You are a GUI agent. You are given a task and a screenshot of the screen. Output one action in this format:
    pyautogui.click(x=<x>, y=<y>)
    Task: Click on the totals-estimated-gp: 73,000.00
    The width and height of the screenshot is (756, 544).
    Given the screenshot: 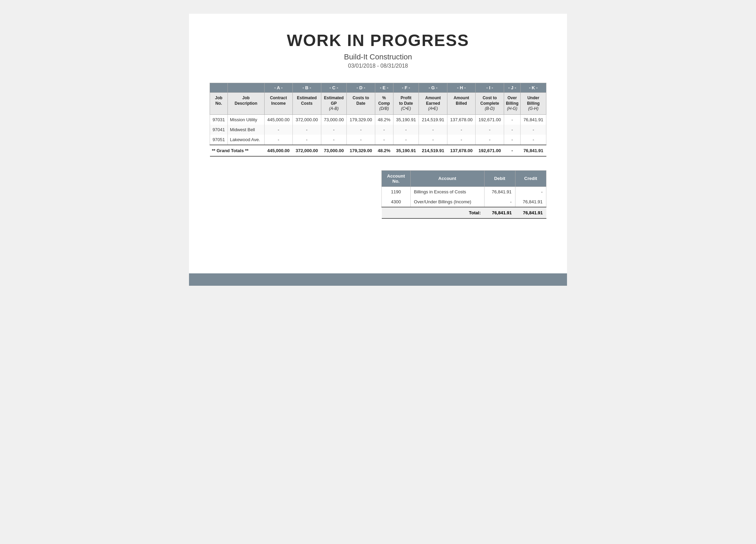 What is the action you would take?
    pyautogui.click(x=334, y=150)
    